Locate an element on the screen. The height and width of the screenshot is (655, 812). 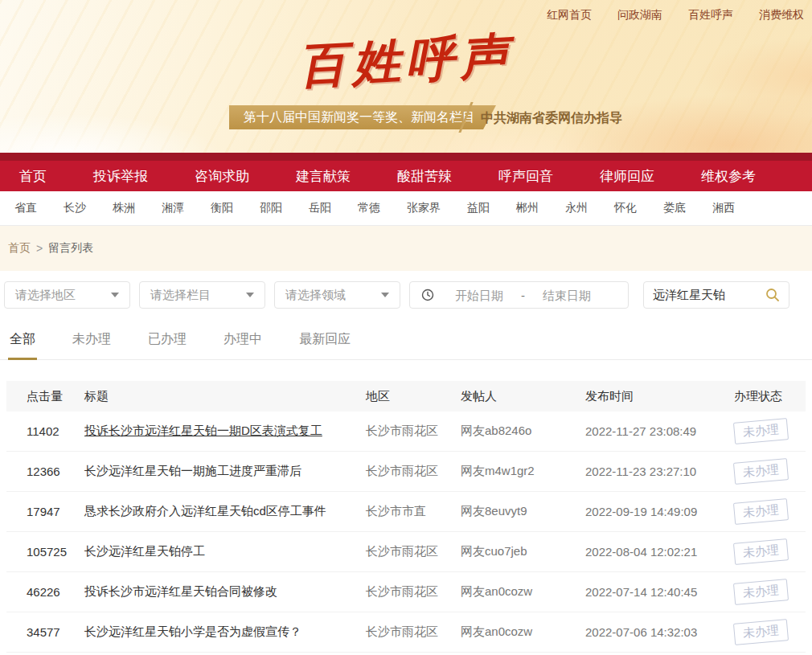
status-tabs: 全部 未办理 已办理 办理中 最新回应 is located at coordinates (406, 341).